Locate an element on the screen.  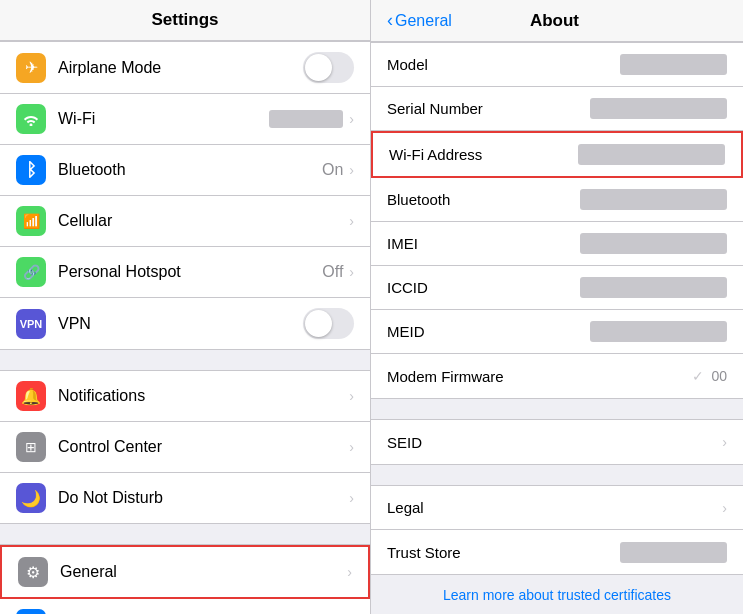
settings-group-2: 🔔 Notifications › ⊞ Control Center › 🌙 D… is located at coordinates (185, 447).